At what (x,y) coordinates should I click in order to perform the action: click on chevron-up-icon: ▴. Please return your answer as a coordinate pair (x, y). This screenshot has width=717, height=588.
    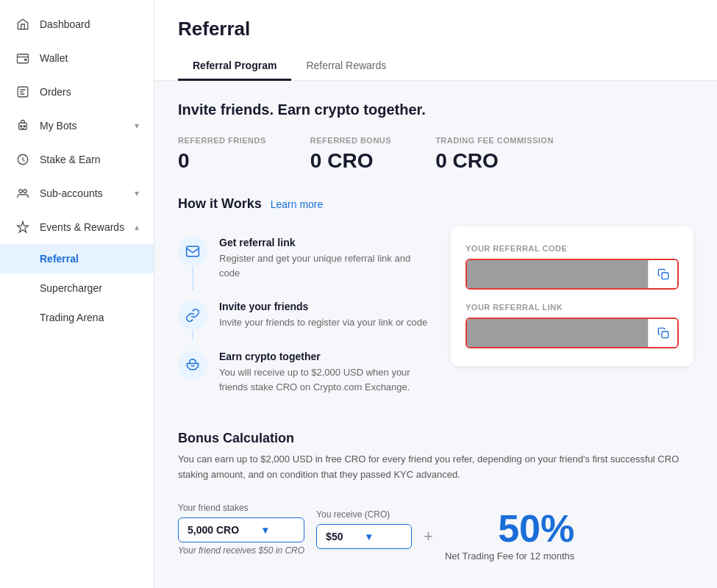
    Looking at the image, I should click on (137, 227).